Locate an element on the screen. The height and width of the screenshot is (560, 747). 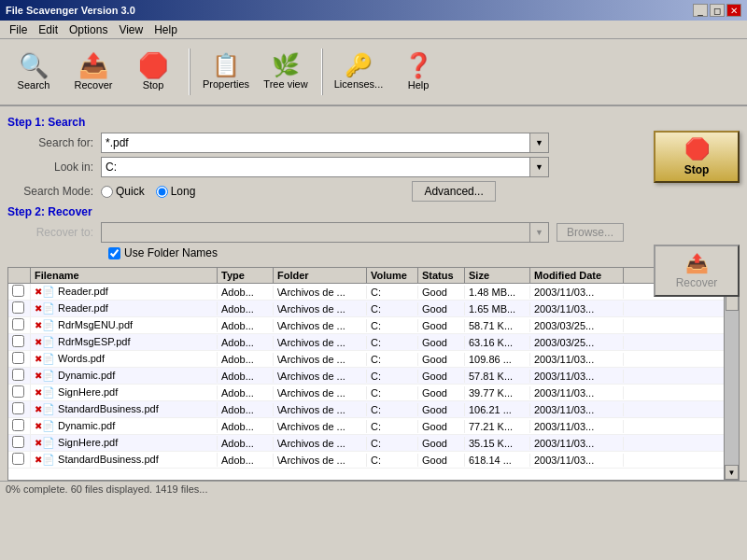
stop-panel-icon: 🛑 is located at coordinates (697, 149).